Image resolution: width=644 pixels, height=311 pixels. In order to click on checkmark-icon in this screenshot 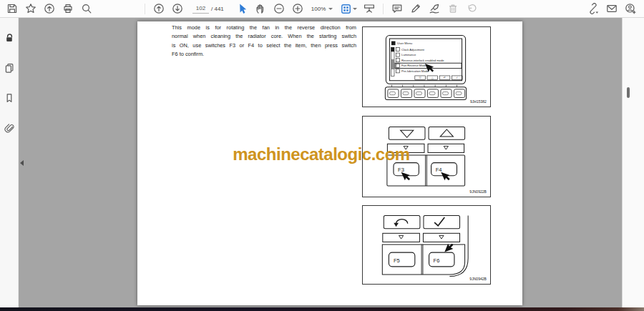, I will do `click(439, 222)`.